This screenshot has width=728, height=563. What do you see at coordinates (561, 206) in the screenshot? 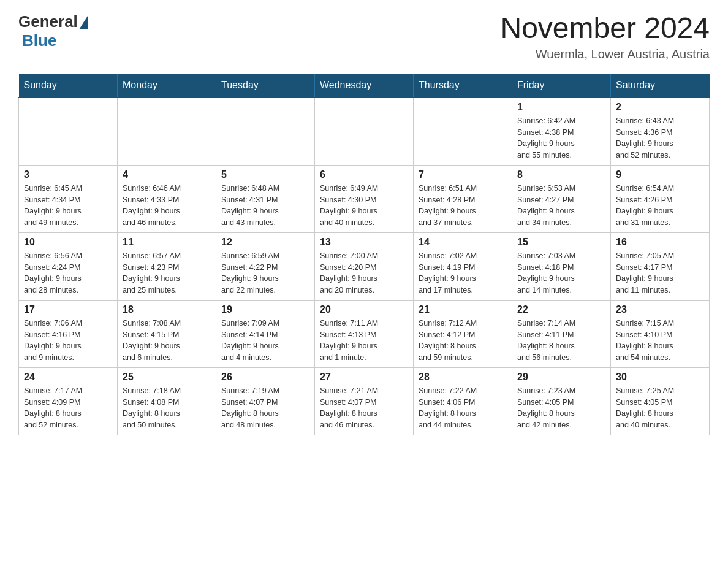
I see `day-info: Sunrise: 6:53 AMSunset: 4:27 PMDaylight:…` at bounding box center [561, 206].